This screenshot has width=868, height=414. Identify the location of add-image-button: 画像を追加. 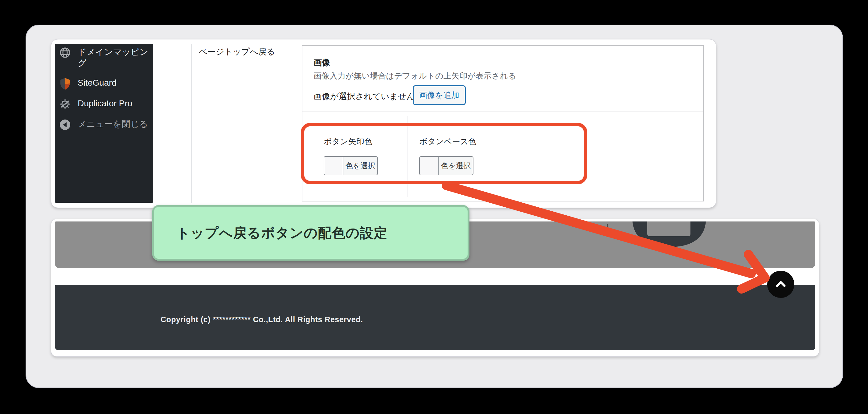
(439, 95).